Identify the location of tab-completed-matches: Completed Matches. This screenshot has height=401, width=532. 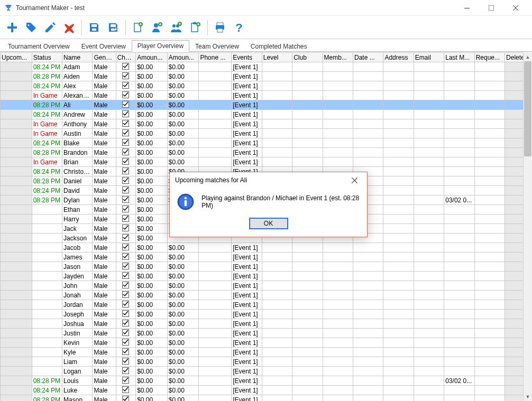
(279, 46).